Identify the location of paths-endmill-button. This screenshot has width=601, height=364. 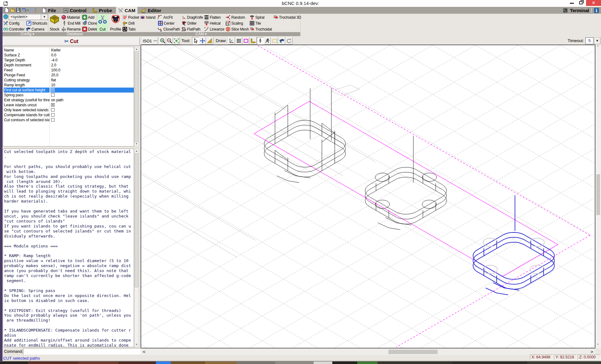
(260, 41).